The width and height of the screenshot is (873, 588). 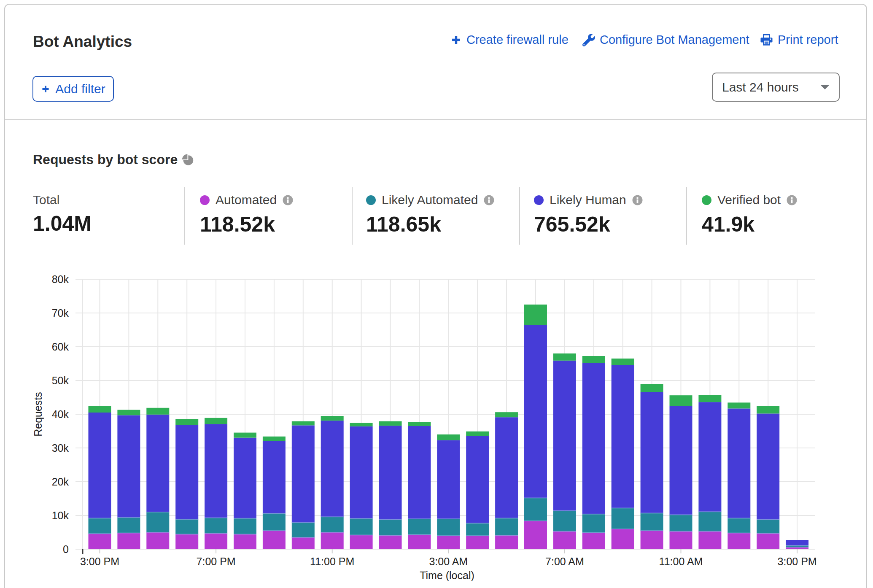 What do you see at coordinates (61, 380) in the screenshot?
I see `svg-text: 50k` at bounding box center [61, 380].